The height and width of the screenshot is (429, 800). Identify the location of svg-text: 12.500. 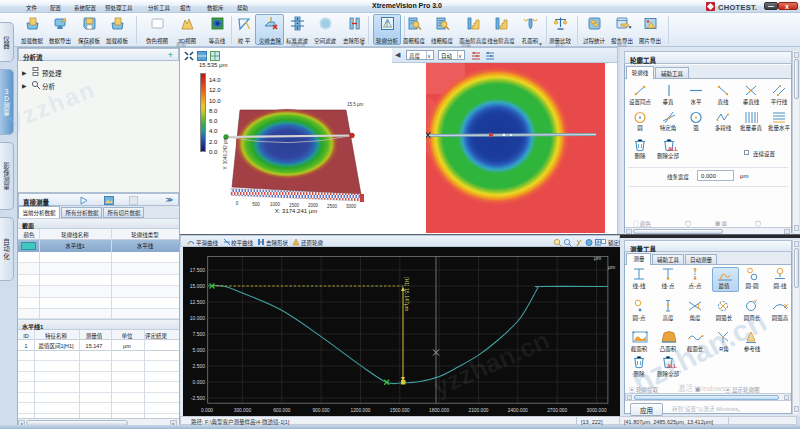
(198, 302).